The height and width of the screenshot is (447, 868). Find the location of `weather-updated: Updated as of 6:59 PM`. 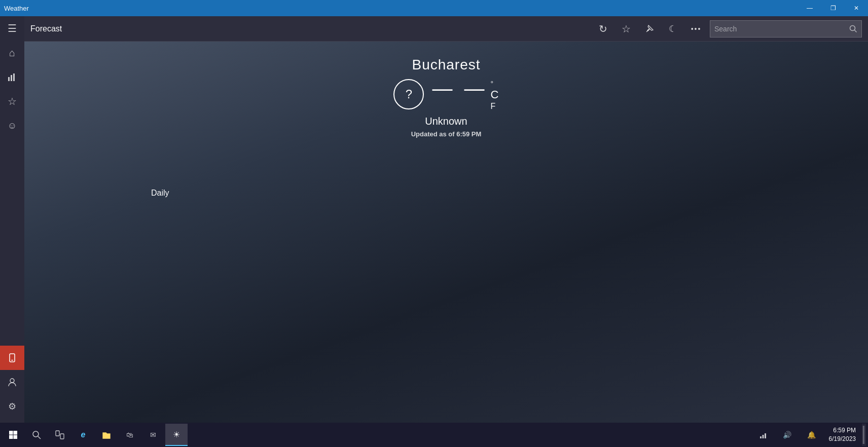

weather-updated: Updated as of 6:59 PM is located at coordinates (446, 134).